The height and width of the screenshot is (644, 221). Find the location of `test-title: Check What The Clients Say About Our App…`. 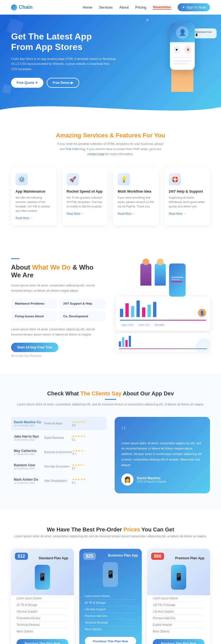

test-title: Check What The Clients Say About Our App… is located at coordinates (110, 393).